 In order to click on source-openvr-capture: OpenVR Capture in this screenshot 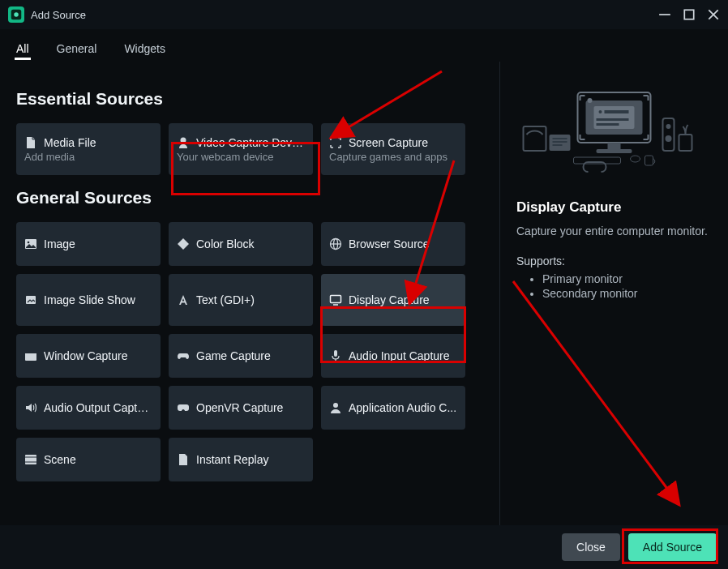, I will do `click(241, 408)`.